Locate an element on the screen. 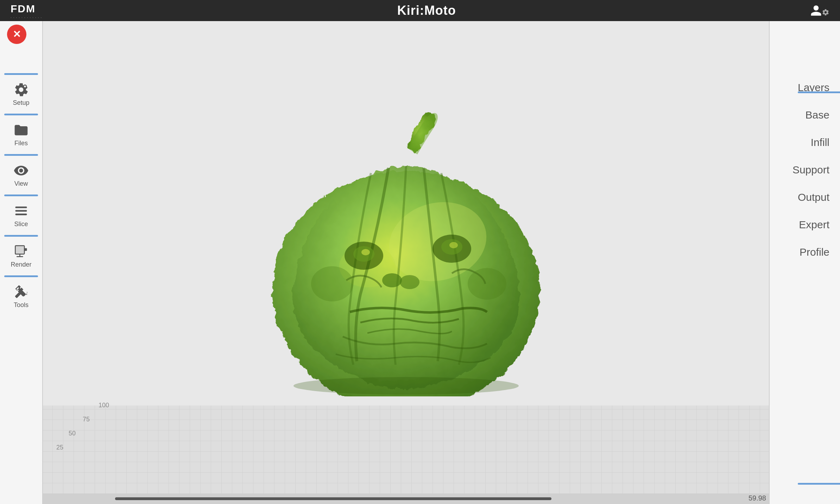  slice-label: Slice is located at coordinates (21, 224).